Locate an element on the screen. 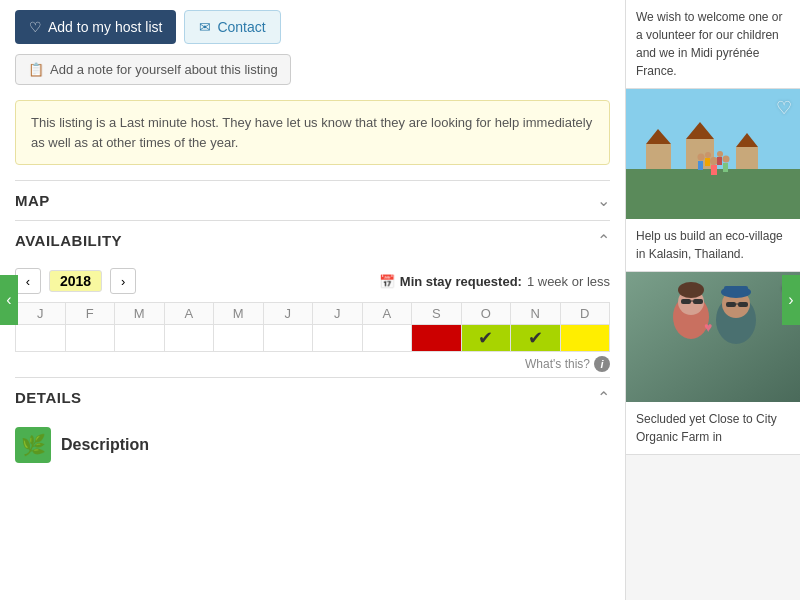  check-o: ✔ is located at coordinates (486, 338).